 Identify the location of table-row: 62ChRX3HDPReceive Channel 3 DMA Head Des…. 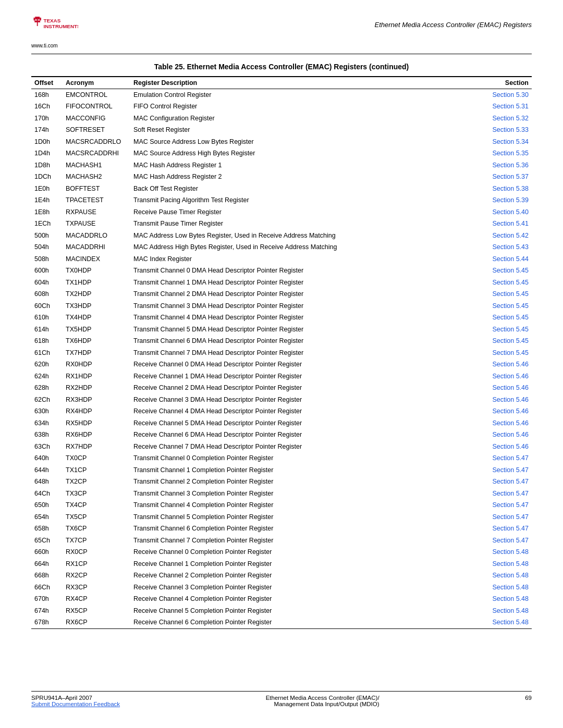
(282, 400).